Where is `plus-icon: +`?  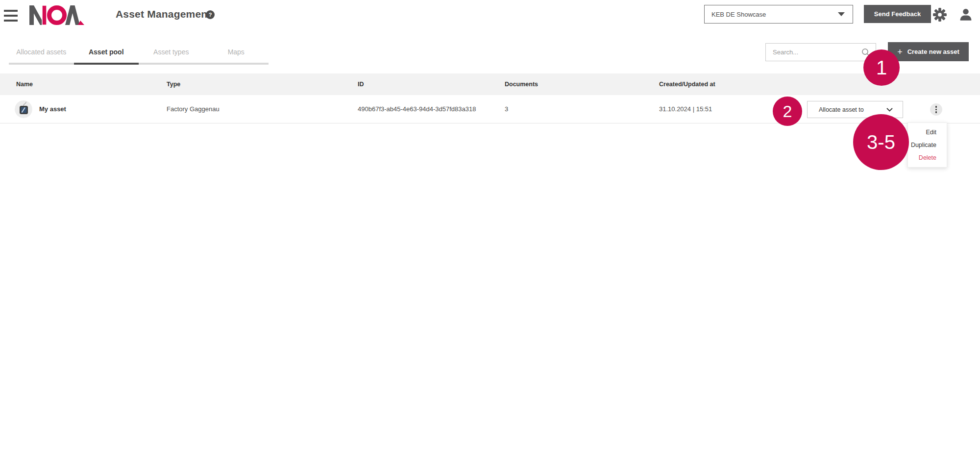
plus-icon: + is located at coordinates (900, 52).